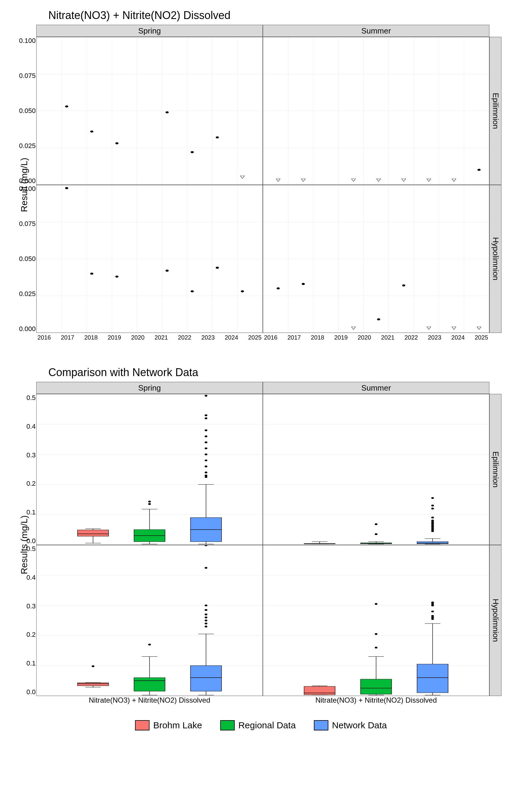 This screenshot has height=812, width=522. What do you see at coordinates (267, 725) in the screenshot?
I see `legend-label: Regional Data` at bounding box center [267, 725].